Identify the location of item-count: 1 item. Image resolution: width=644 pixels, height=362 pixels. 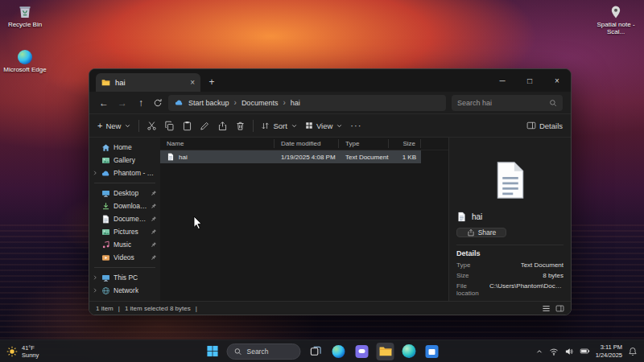
(105, 309).